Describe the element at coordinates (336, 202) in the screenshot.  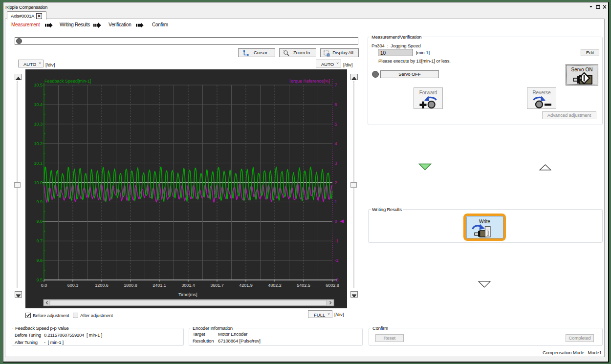
I see `svg-text: 1` at that location.